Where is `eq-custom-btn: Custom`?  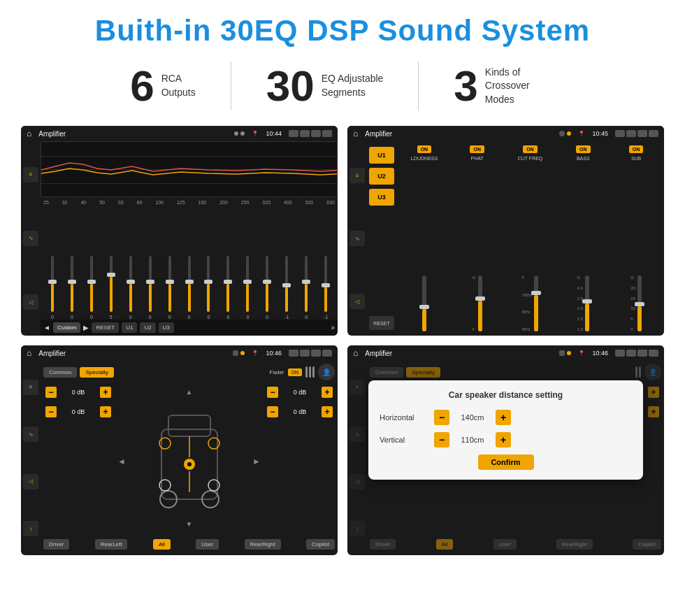 eq-custom-btn: Custom is located at coordinates (67, 327).